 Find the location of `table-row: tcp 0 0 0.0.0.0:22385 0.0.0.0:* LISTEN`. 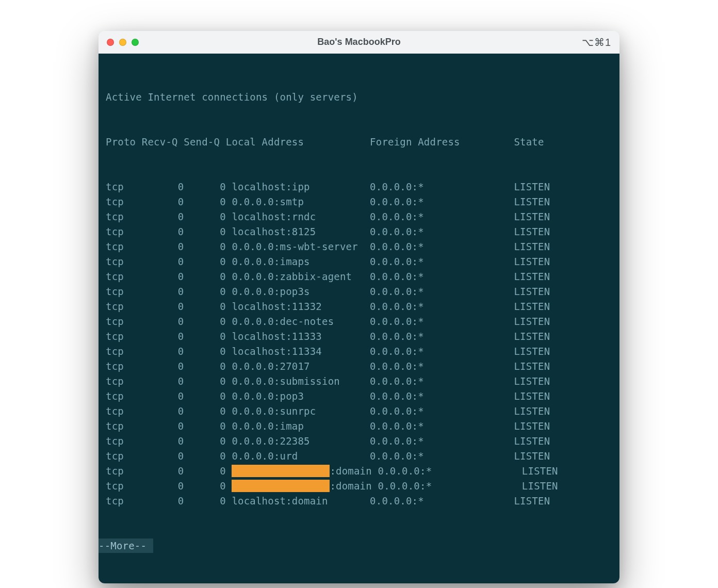

table-row: tcp 0 0 0.0.0.0:22385 0.0.0.0:* LISTEN is located at coordinates (359, 442).